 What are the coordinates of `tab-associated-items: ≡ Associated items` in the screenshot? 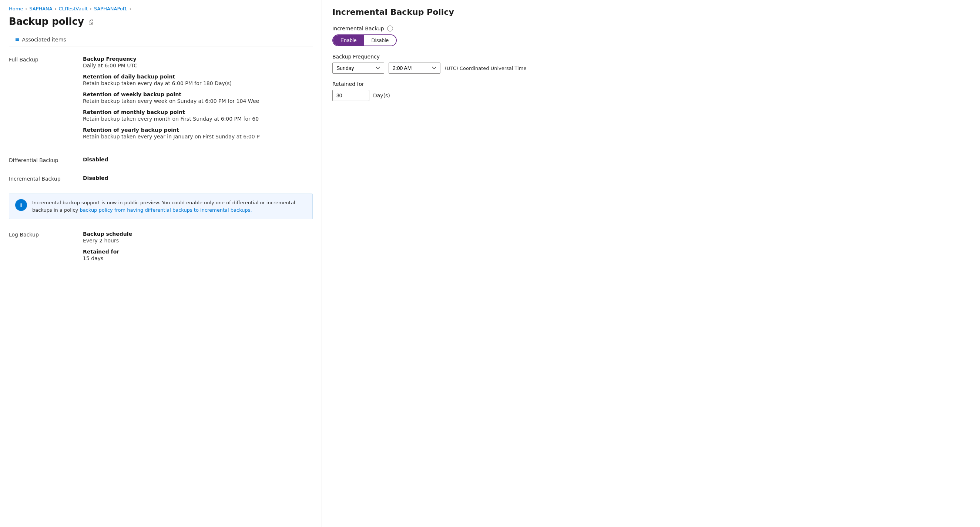 It's located at (40, 40).